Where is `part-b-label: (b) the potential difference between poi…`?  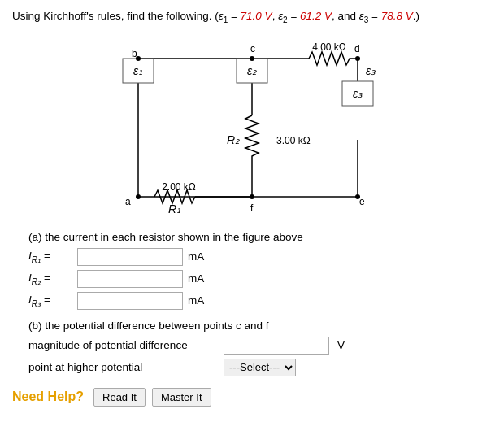 part-b-label: (b) the potential difference between poi… is located at coordinates (252, 325).